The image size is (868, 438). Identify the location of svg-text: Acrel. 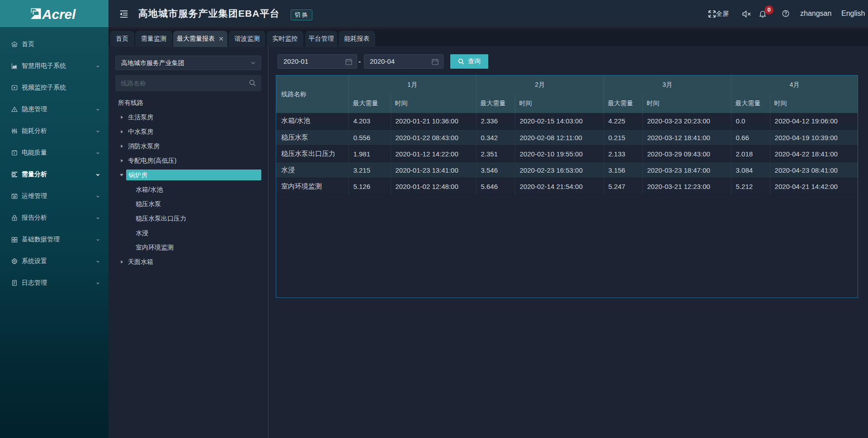
(59, 15).